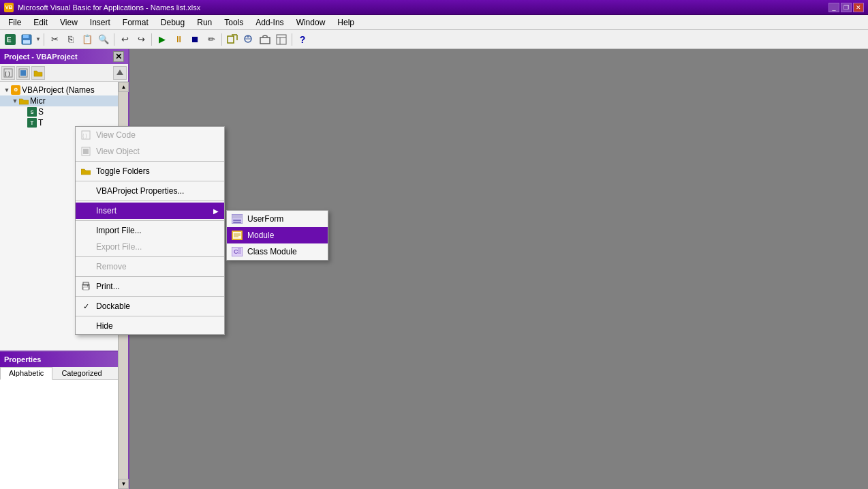 The width and height of the screenshot is (868, 489). What do you see at coordinates (15, 23) in the screenshot?
I see `menu-file: File` at bounding box center [15, 23].